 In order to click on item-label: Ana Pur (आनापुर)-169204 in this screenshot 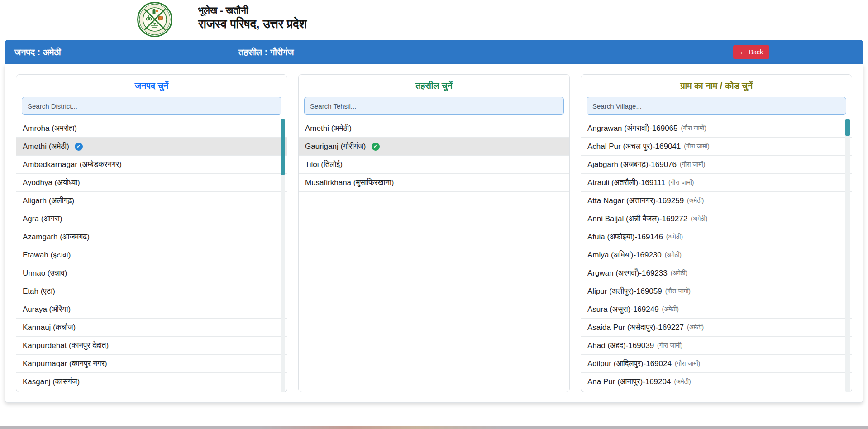, I will do `click(629, 382)`.